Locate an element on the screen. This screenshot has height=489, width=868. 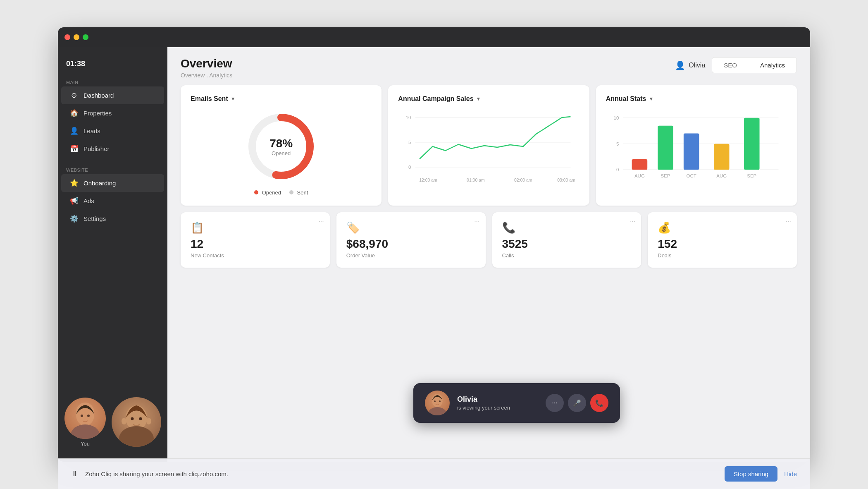
sidebar-item-ads: 📢 Ads is located at coordinates (112, 201).